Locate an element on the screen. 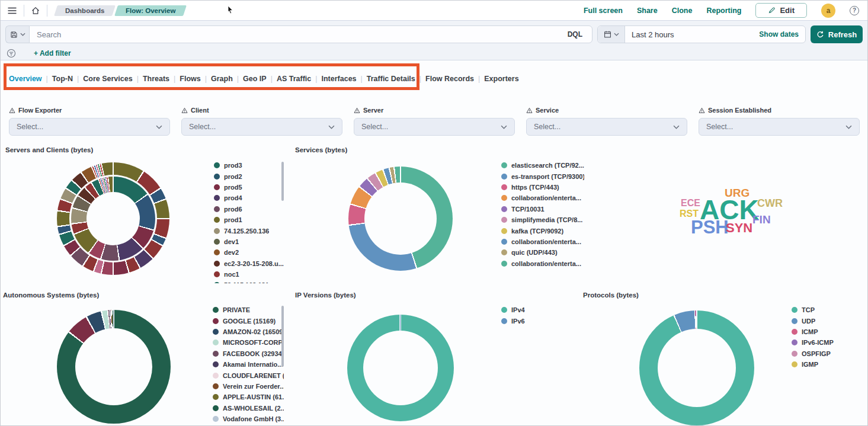  tab-graph: Graph is located at coordinates (222, 79).